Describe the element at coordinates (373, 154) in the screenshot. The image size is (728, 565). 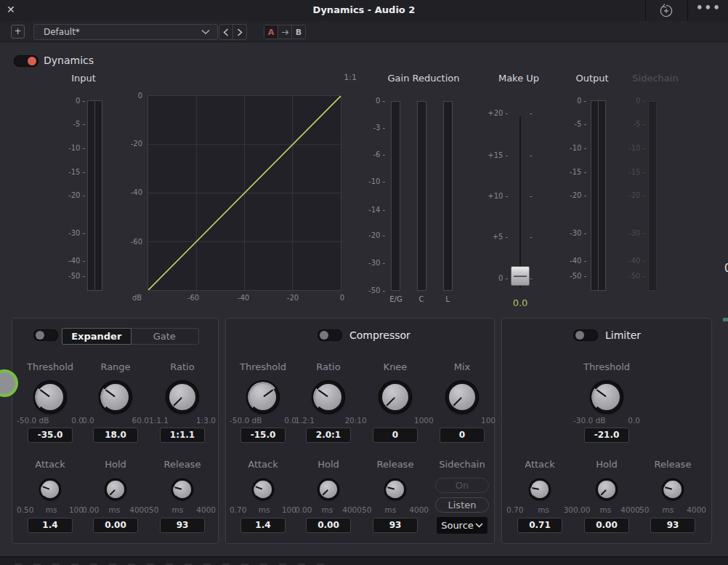
I see `scale-label: -6` at that location.